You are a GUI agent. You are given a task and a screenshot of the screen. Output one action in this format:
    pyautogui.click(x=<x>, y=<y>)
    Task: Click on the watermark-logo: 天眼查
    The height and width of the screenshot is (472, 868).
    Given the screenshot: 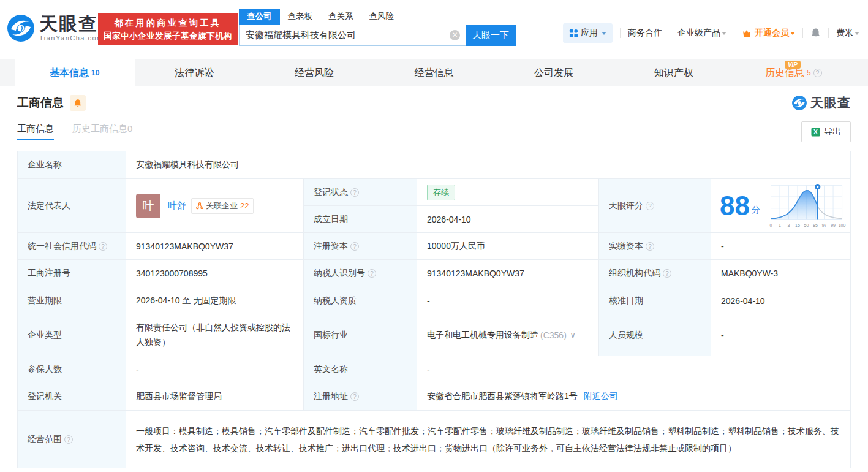 What is the action you would take?
    pyautogui.click(x=821, y=103)
    